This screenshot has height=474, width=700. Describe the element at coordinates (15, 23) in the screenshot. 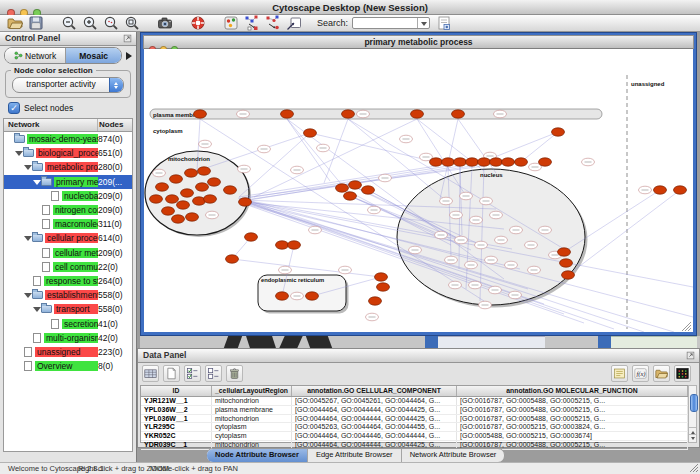

I see `open-session-icon` at that location.